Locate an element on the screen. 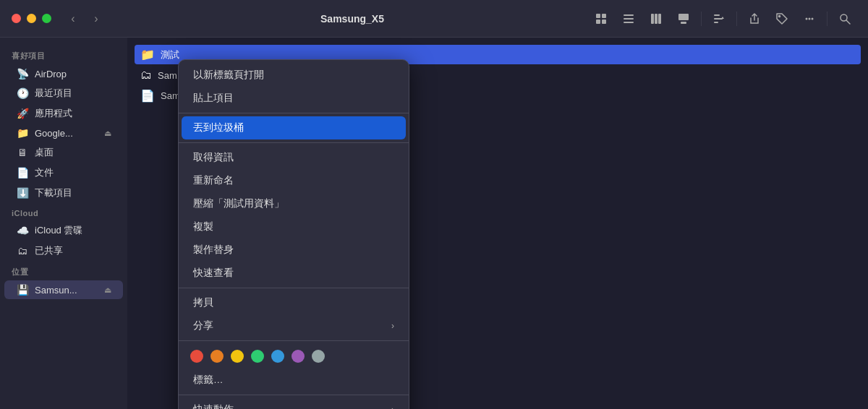 This screenshot has width=868, height=409. share-icon is located at coordinates (754, 19).